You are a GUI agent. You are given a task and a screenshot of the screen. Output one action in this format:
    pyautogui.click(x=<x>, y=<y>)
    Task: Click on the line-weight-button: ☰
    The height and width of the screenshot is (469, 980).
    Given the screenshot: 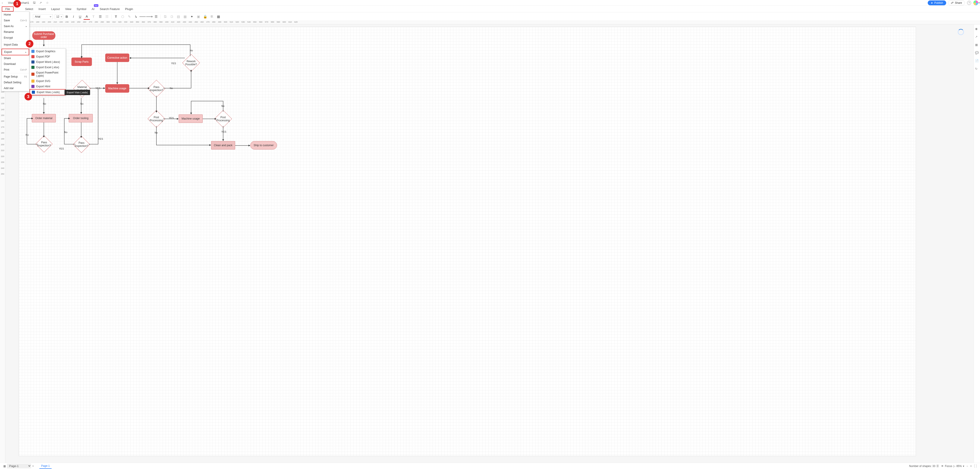 What is the action you would take?
    pyautogui.click(x=156, y=17)
    